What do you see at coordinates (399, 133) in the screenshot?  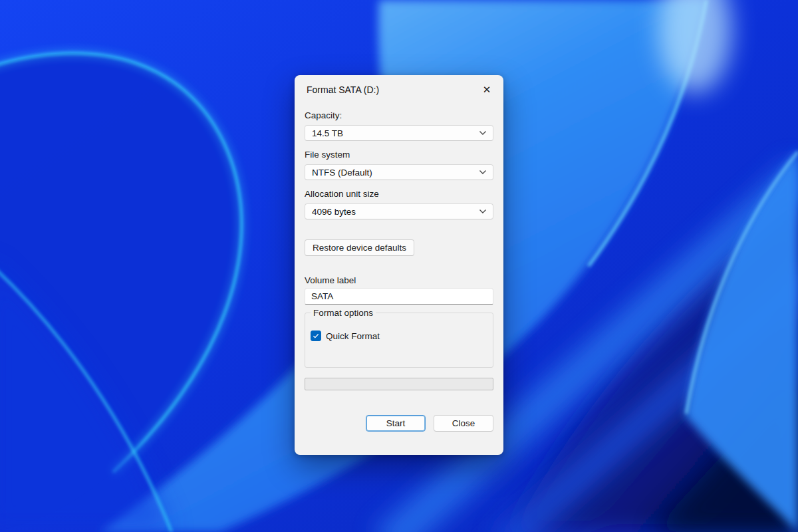 I see `capacity-dropdown: 14.5 TB` at bounding box center [399, 133].